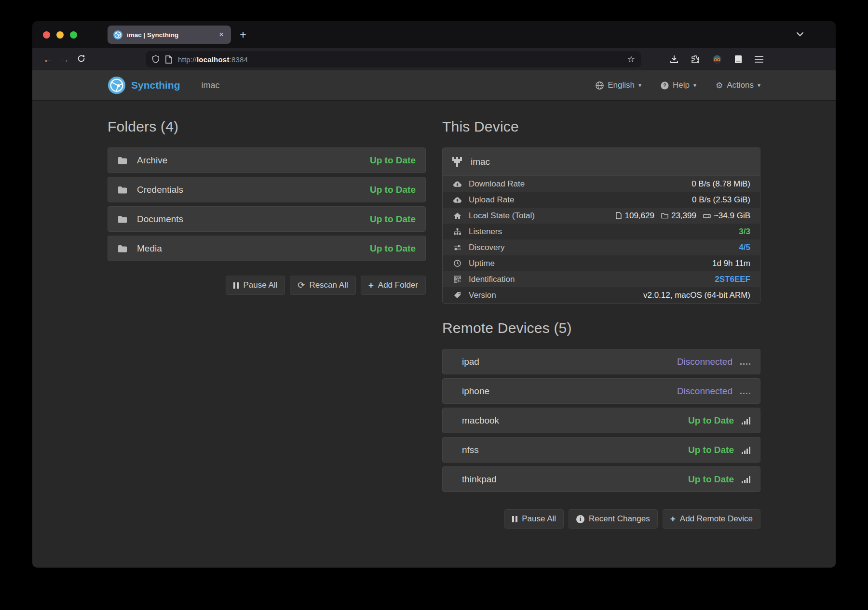  What do you see at coordinates (457, 184) in the screenshot?
I see `cloud-download-icon` at bounding box center [457, 184].